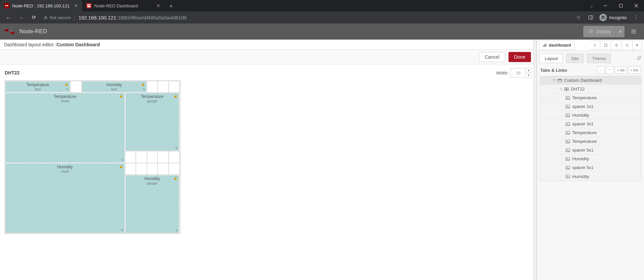  What do you see at coordinates (575, 58) in the screenshot?
I see `subtab-site: Site` at bounding box center [575, 58].